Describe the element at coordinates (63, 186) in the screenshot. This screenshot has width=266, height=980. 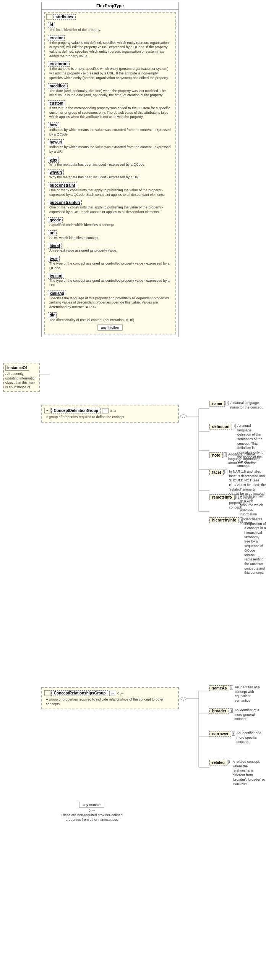
I see `prop-pubconstraint-name: pubconstraint` at that location.